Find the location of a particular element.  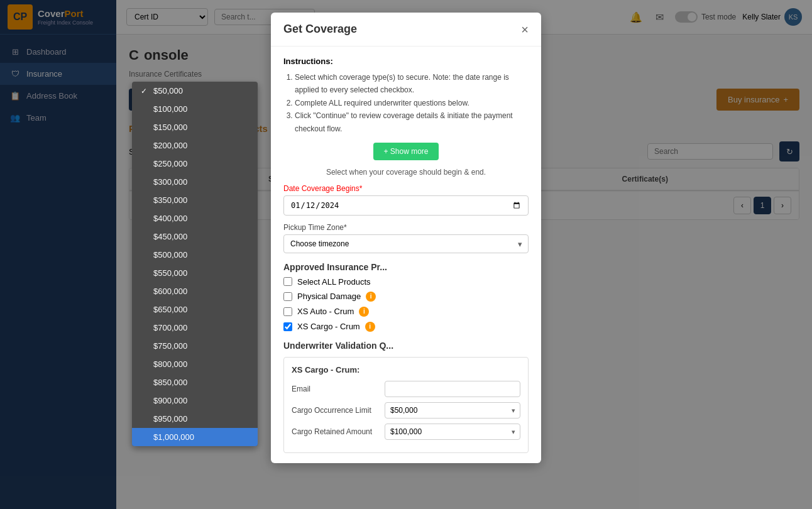

timezone-group: Pickup Time Zone* Choose timezone is located at coordinates (406, 238).